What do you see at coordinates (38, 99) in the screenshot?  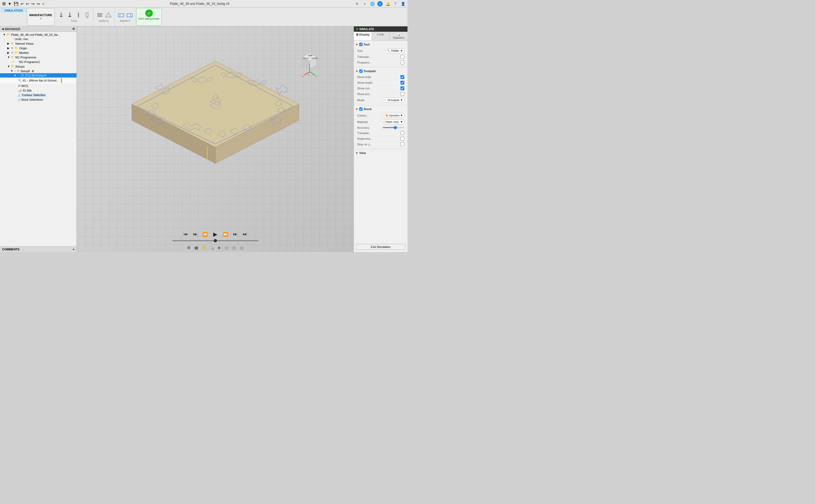 I see `tree-item-stock: △ Stock Selections` at bounding box center [38, 99].